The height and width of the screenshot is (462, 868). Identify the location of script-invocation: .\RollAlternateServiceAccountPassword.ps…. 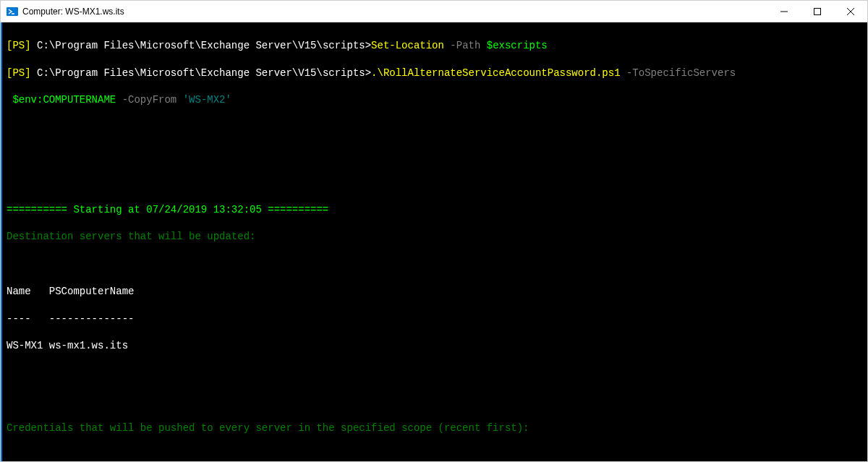
(495, 73).